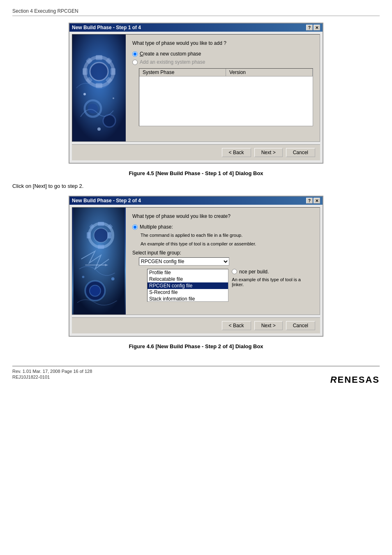 The width and height of the screenshot is (392, 555). Describe the element at coordinates (226, 97) in the screenshot. I see `system-phase-table: System Phase Version` at that location.